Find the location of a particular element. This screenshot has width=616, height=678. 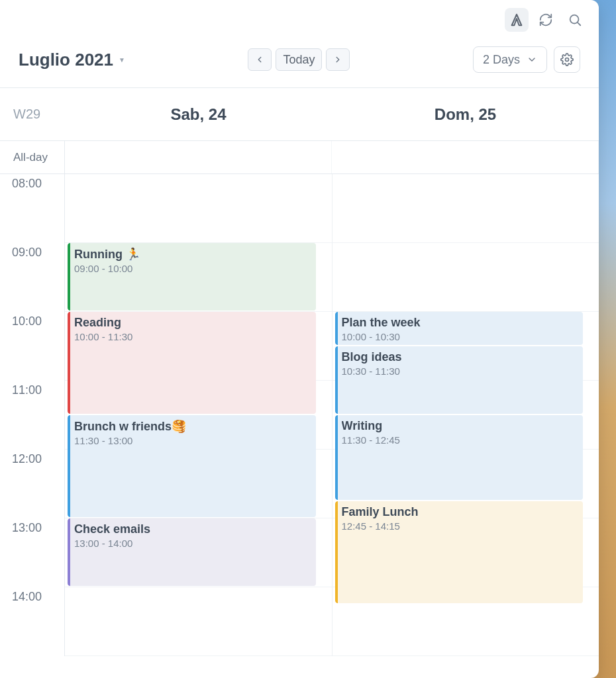

event-time: 10:00 - 11:30 is located at coordinates (192, 336).